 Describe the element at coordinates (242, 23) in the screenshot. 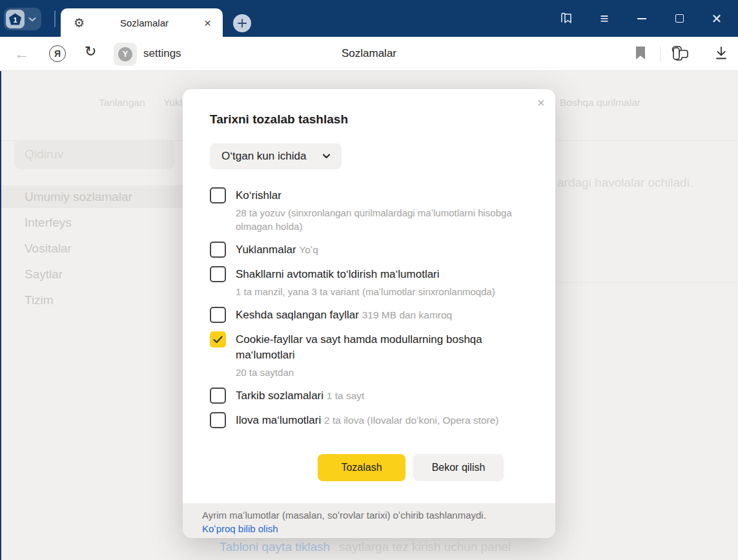

I see `new-tab-button` at that location.